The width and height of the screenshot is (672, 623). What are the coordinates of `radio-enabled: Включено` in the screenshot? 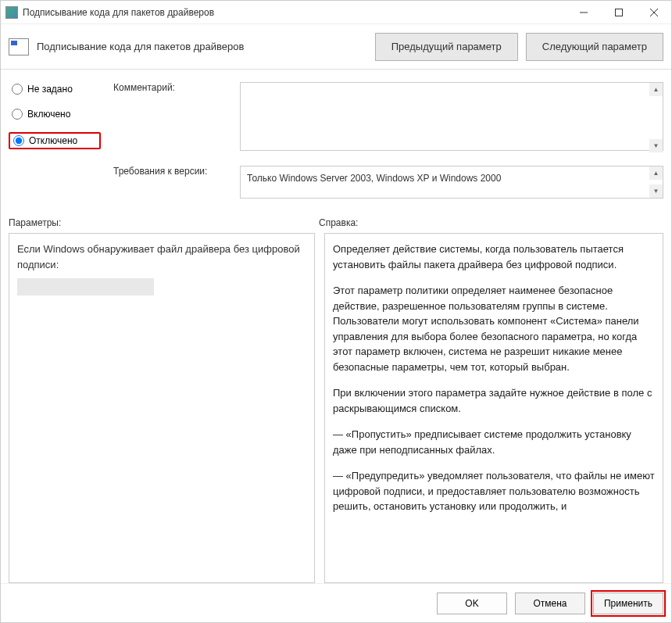 It's located at (55, 114).